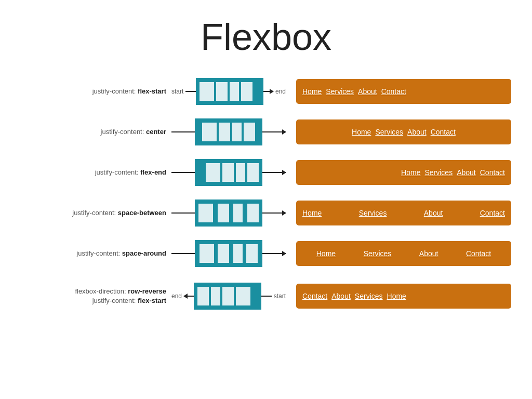  What do you see at coordinates (96, 91) in the screenshot?
I see `label-flex-start: justify-content: flex-start` at bounding box center [96, 91].